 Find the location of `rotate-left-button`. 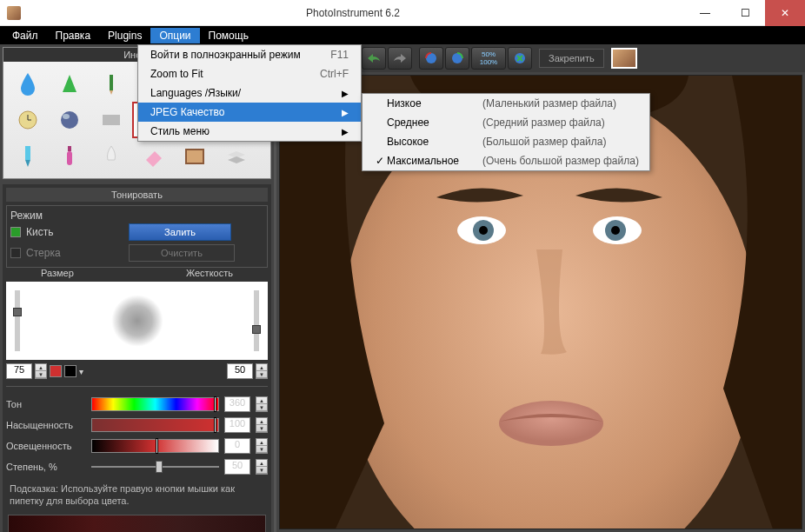

rotate-left-button is located at coordinates (431, 58).